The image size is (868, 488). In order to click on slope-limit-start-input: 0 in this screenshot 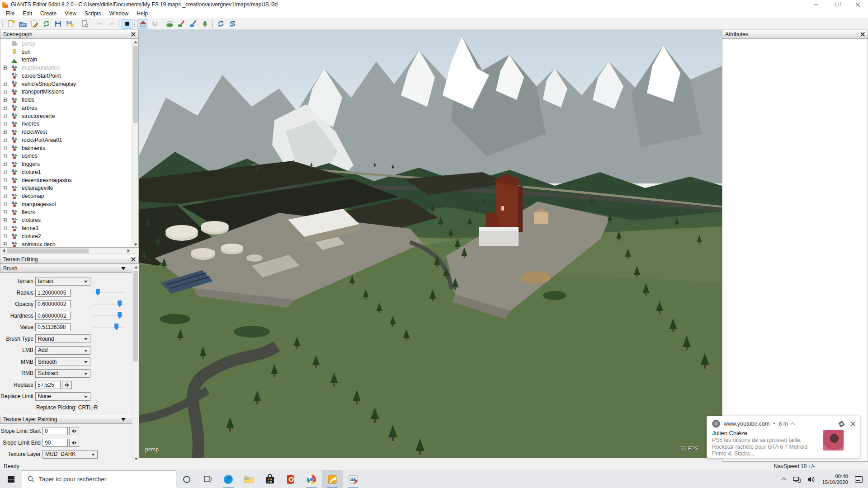, I will do `click(55, 431)`.